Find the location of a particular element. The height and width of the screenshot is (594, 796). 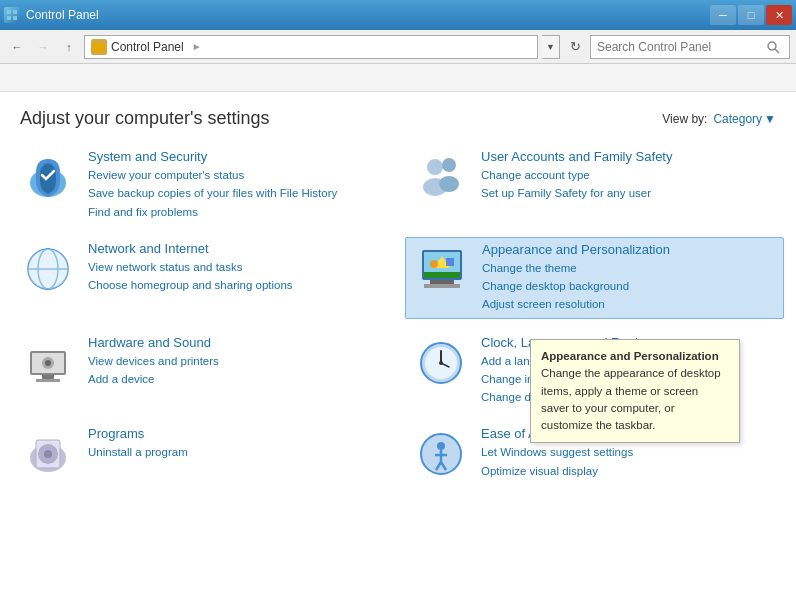

address-arrow: ► is located at coordinates (197, 46).